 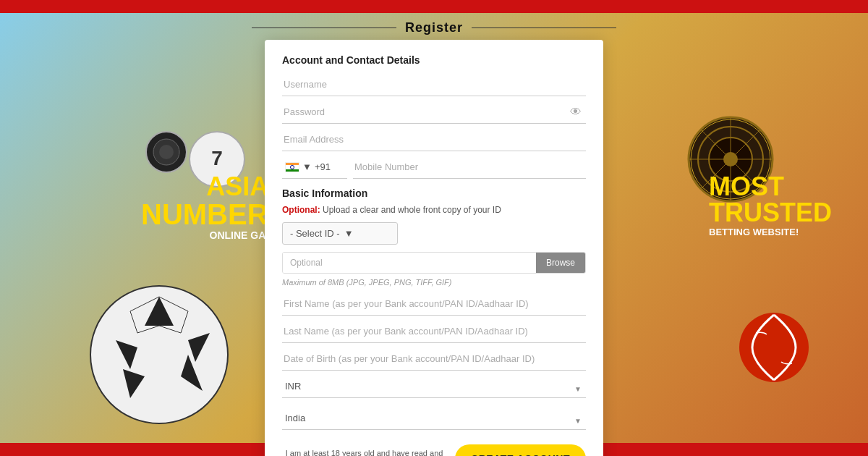 I want to click on svg-text: 7, so click(x=217, y=158).